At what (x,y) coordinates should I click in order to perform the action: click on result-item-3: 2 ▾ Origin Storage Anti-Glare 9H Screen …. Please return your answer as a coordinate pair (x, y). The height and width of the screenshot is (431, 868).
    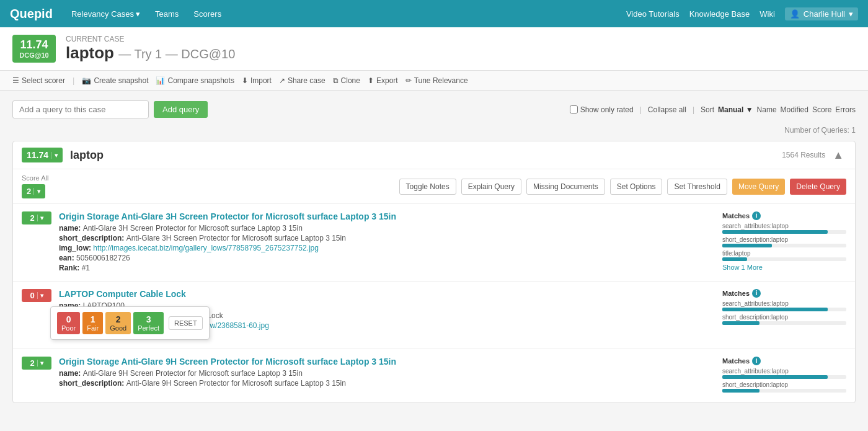
    Looking at the image, I should click on (434, 376).